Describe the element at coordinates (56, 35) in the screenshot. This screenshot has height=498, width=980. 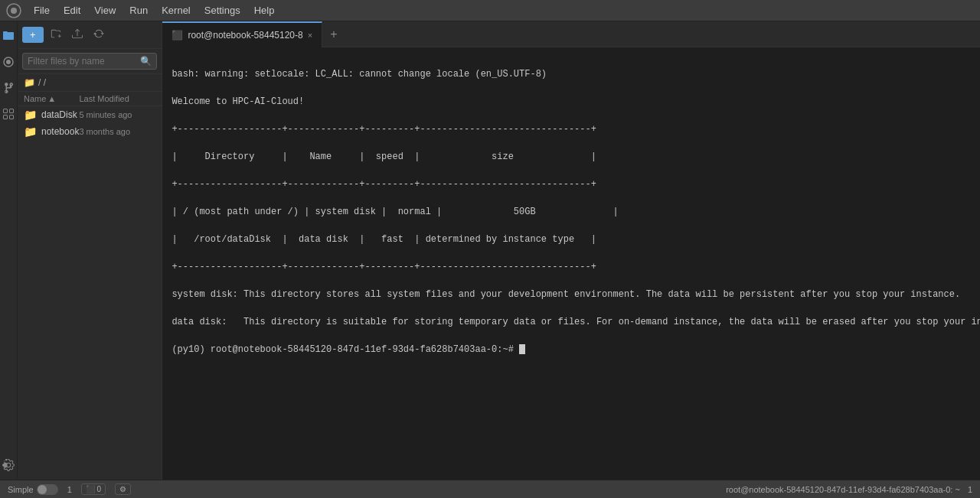
I see `new-folder-button` at that location.